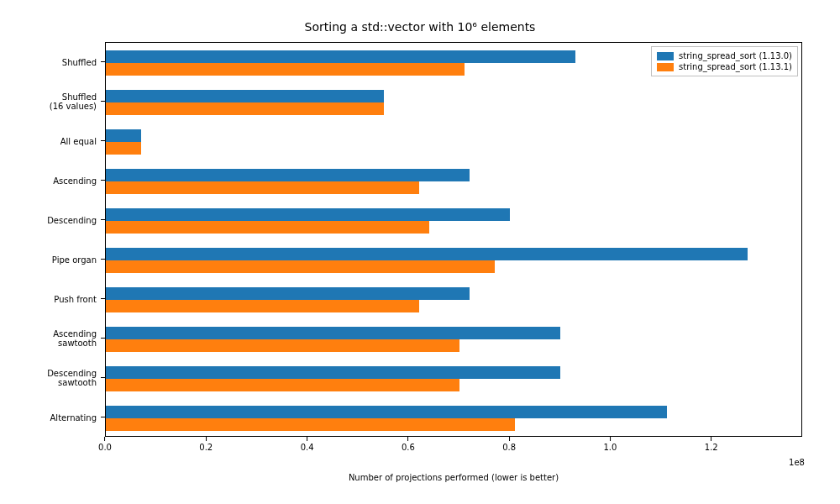  I want to click on x-tick-label-4: 0.8, so click(509, 447).